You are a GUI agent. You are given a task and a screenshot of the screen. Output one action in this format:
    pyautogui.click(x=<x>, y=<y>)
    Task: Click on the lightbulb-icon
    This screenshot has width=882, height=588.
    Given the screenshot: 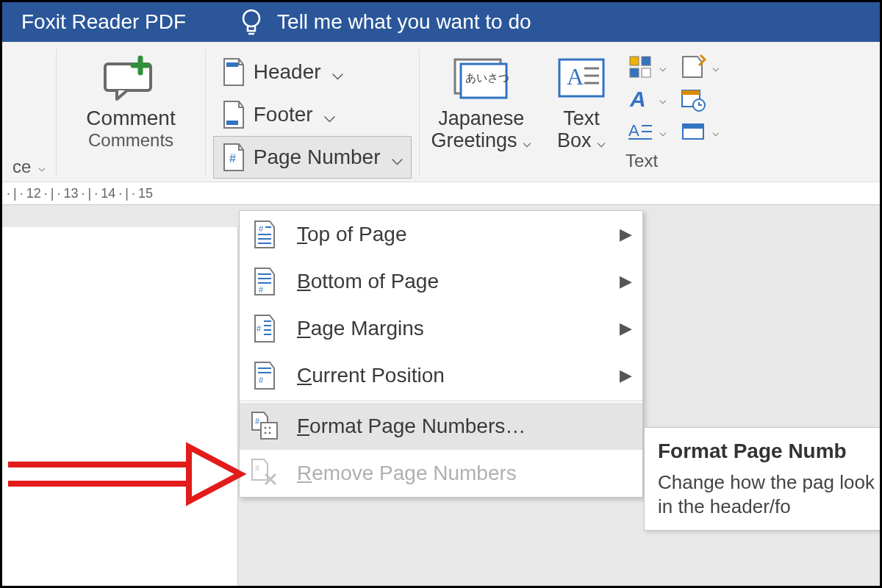 What is the action you would take?
    pyautogui.click(x=251, y=22)
    